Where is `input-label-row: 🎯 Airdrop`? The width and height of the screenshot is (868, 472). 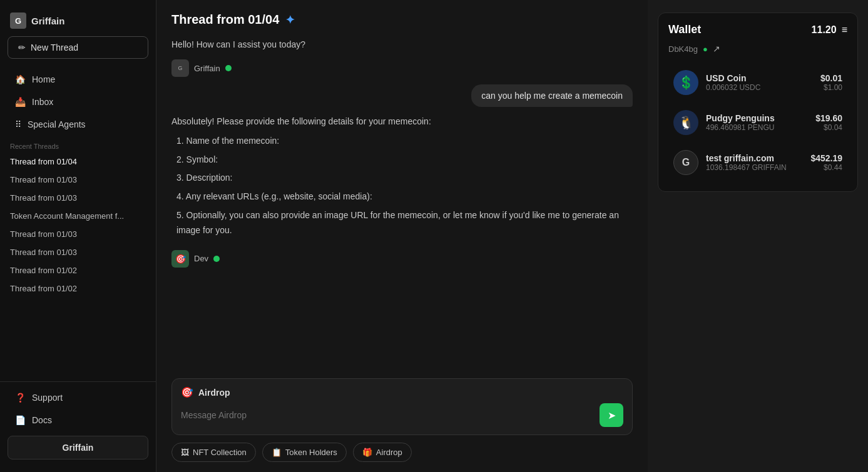 input-label-row: 🎯 Airdrop is located at coordinates (402, 393).